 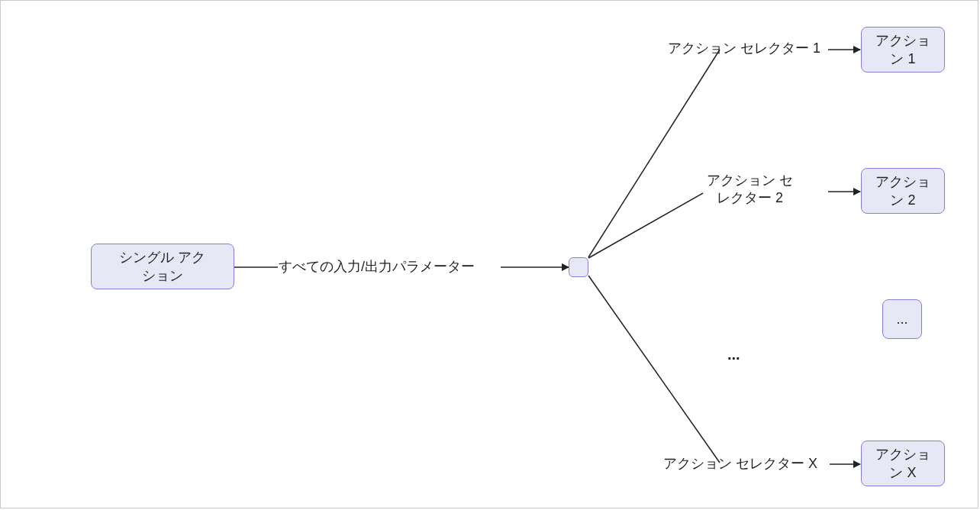 I want to click on node-label: アクショ ン X, so click(x=903, y=464).